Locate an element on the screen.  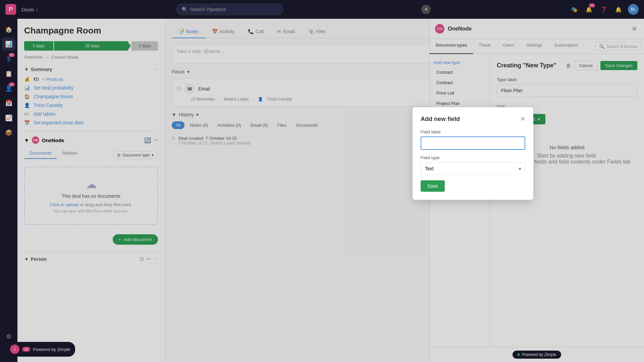
field-label-input is located at coordinates (473, 143).